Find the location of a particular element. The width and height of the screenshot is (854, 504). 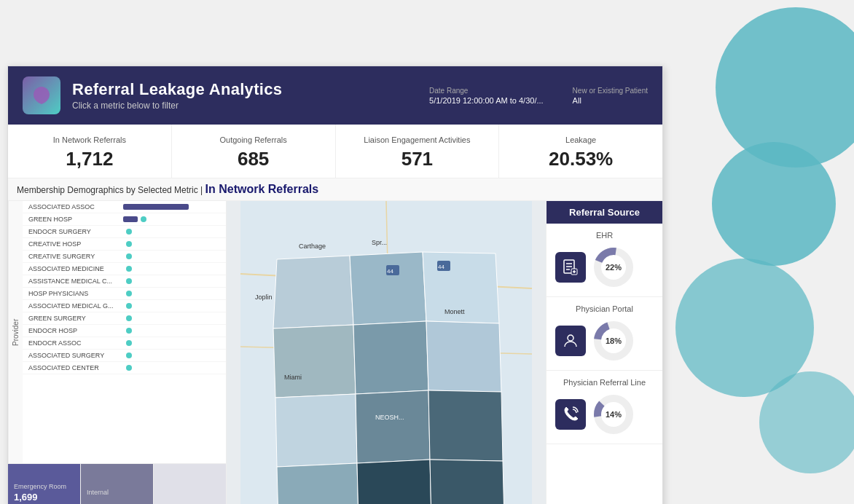

svg-text: NEOSH... is located at coordinates (390, 417).